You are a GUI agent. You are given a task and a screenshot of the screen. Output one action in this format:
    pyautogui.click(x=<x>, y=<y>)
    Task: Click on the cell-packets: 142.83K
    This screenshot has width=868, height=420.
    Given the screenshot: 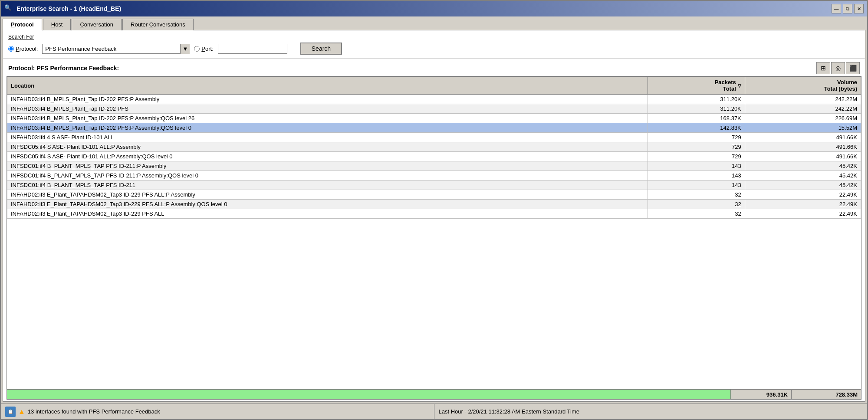 What is the action you would take?
    pyautogui.click(x=697, y=128)
    